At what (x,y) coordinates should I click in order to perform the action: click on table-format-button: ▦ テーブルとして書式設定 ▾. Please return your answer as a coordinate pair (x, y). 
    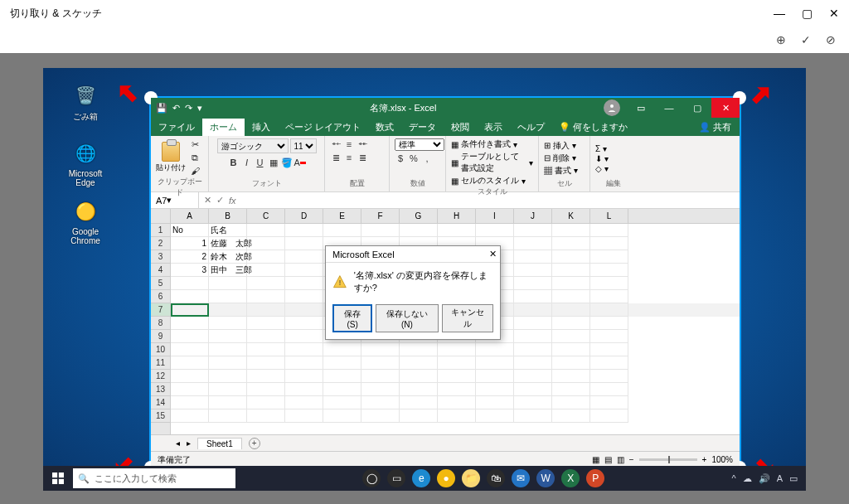
    Looking at the image, I should click on (492, 162).